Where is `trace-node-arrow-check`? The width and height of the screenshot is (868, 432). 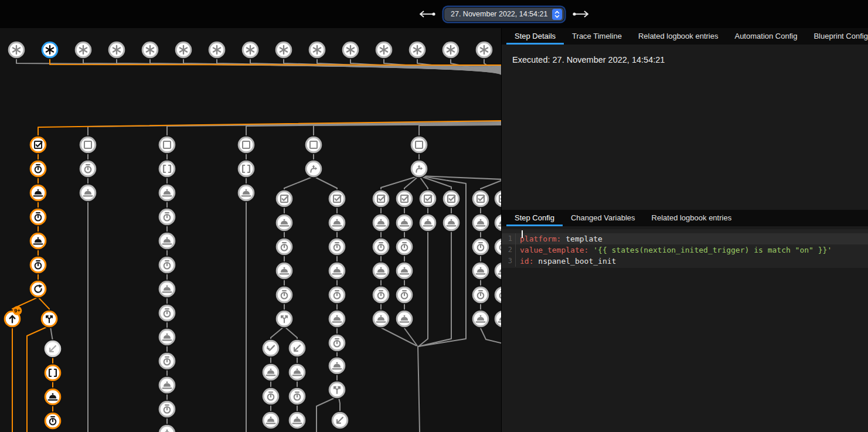
trace-node-arrow-check is located at coordinates (271, 348).